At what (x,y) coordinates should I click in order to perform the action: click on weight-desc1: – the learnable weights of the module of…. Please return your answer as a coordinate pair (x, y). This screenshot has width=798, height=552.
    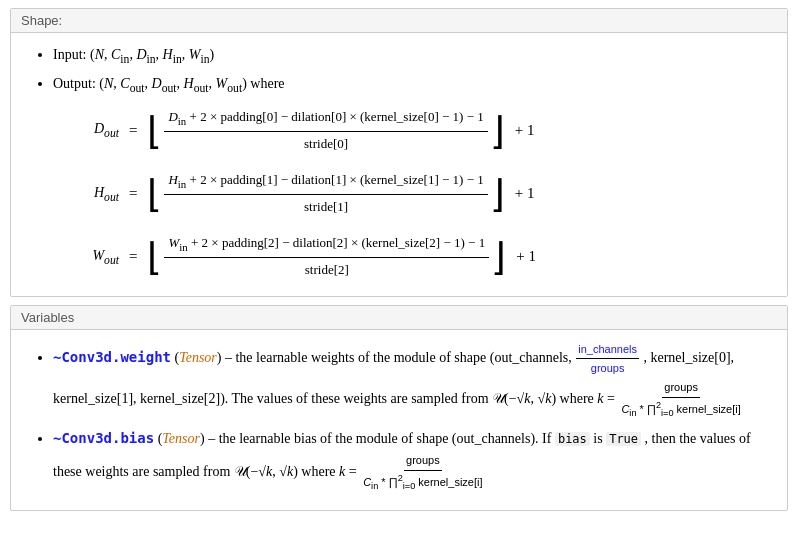
    Looking at the image, I should click on (398, 358).